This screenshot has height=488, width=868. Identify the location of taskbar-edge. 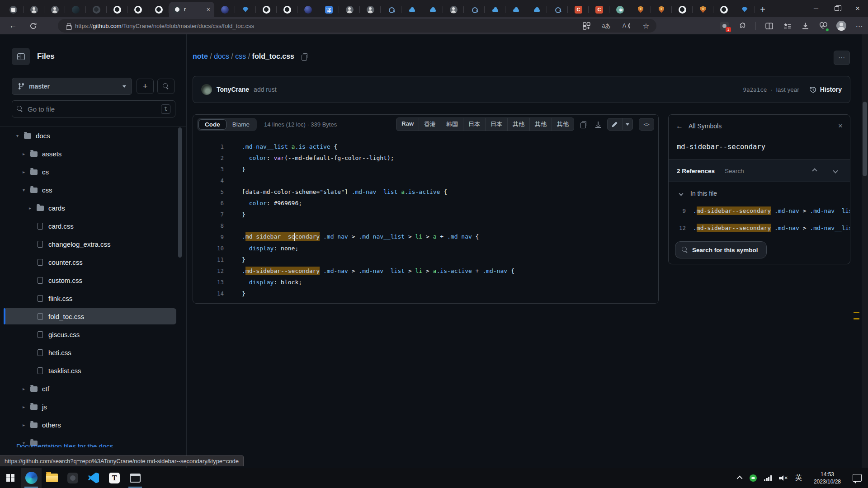
(31, 478).